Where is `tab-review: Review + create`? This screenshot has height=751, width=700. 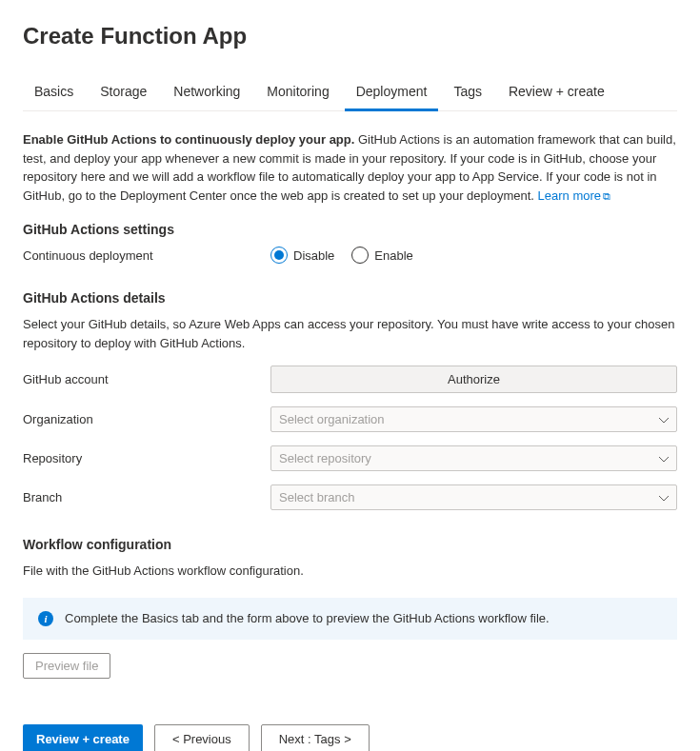 tab-review: Review + create is located at coordinates (556, 93).